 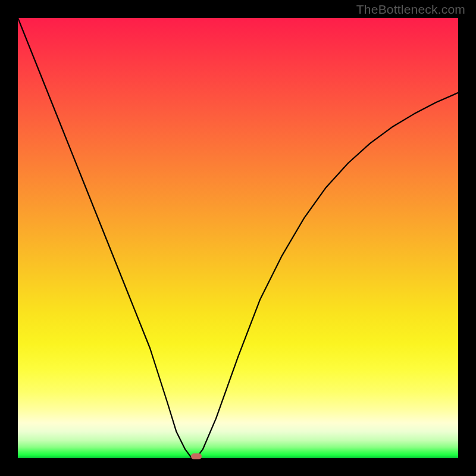 What do you see at coordinates (196, 456) in the screenshot?
I see `optimal-point-marker` at bounding box center [196, 456].